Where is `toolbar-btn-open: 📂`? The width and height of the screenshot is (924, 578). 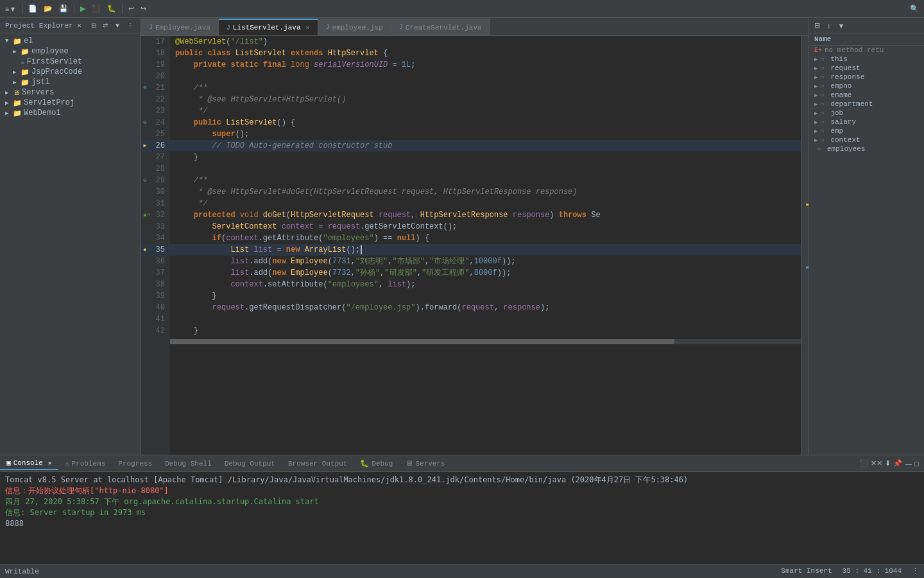
toolbar-btn-open: 📂 is located at coordinates (48, 9).